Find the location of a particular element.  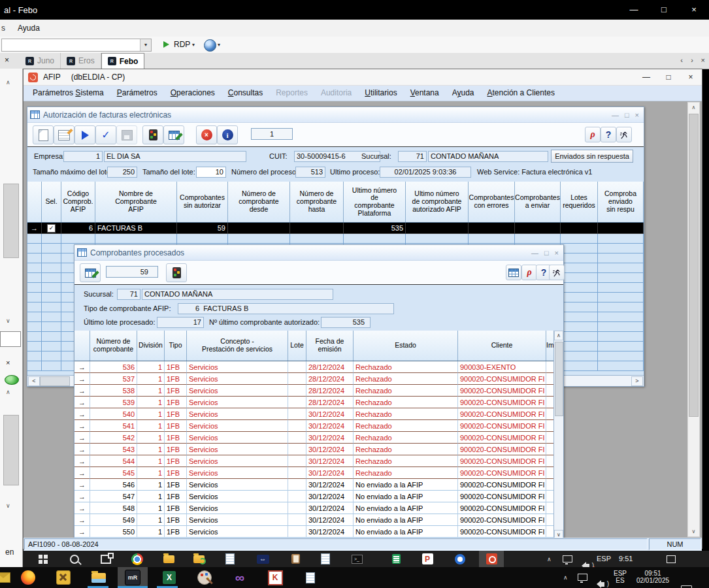

folder-icon is located at coordinates (169, 559).